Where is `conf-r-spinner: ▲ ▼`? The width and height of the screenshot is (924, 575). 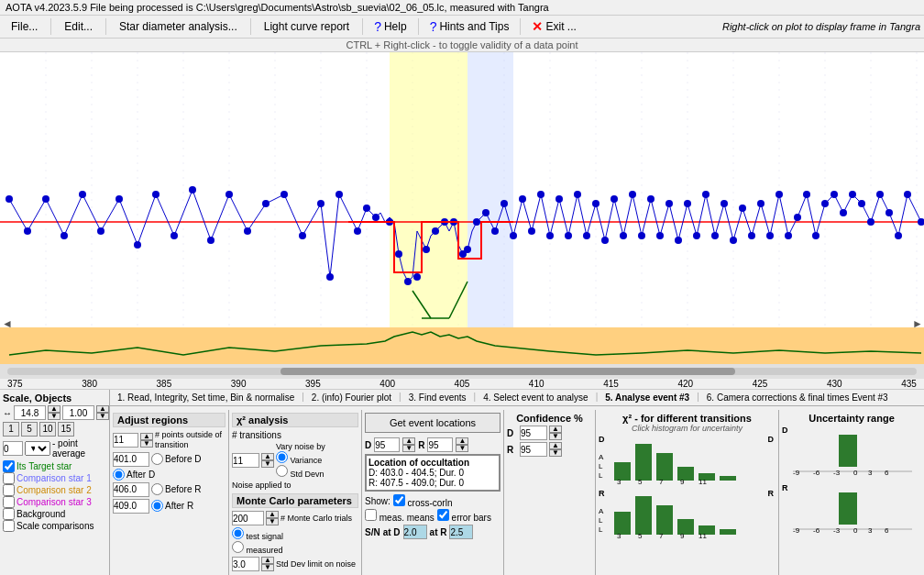 conf-r-spinner: ▲ ▼ is located at coordinates (556, 449).